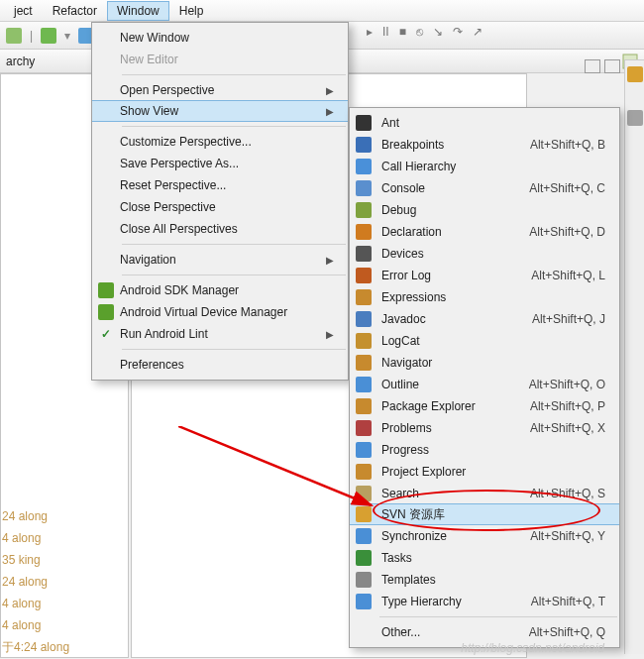 The image size is (644, 659). What do you see at coordinates (559, 428) in the screenshot?
I see `view-item-shortcut: Alt+Shift+Q, X` at bounding box center [559, 428].